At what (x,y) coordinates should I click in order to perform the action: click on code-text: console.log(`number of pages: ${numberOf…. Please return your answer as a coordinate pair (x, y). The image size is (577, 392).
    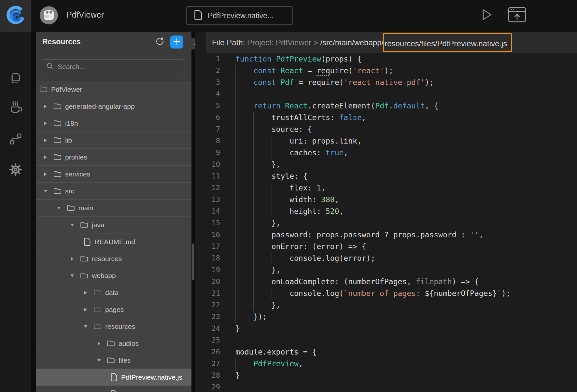
    Looking at the image, I should click on (406, 293).